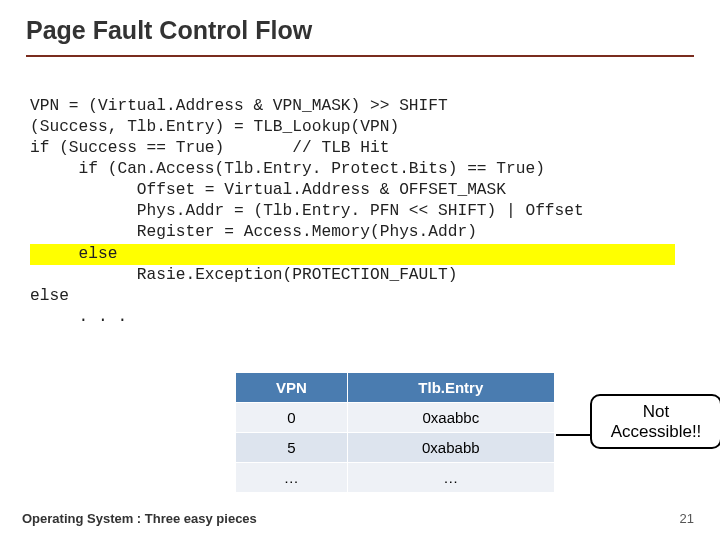 Image resolution: width=720 pixels, height=540 pixels. Describe the element at coordinates (656, 432) in the screenshot. I see `callout-text: Accessible!!` at that location.